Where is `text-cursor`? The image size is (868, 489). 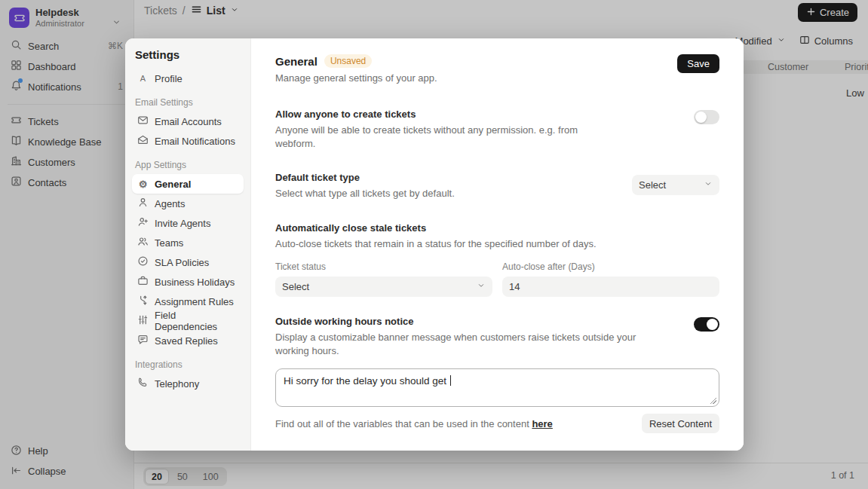 text-cursor is located at coordinates (451, 381).